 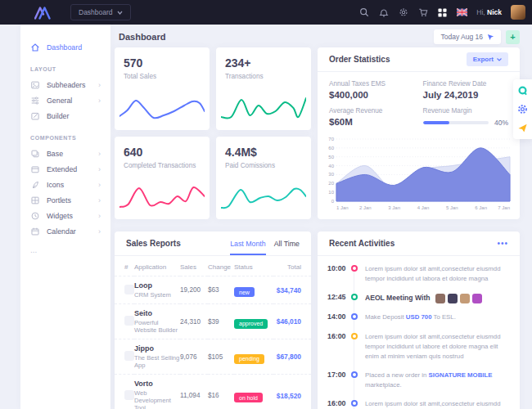 I want to click on svg-text: 30, so click(x=331, y=174).